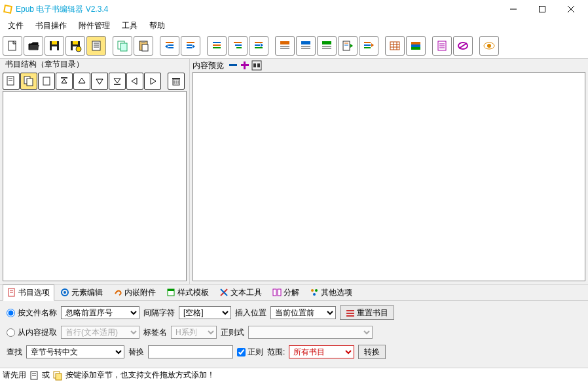 The width and height of the screenshot is (588, 382). I want to click on tab-embedded-attach: 内嵌附件, so click(135, 293).